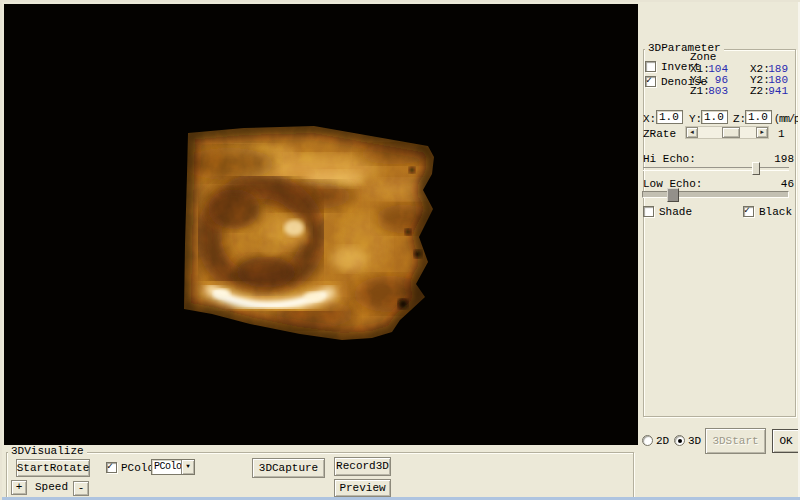 The height and width of the screenshot is (500, 800). Describe the element at coordinates (736, 441) in the screenshot. I see `3dstart-button: 3DStart` at that location.